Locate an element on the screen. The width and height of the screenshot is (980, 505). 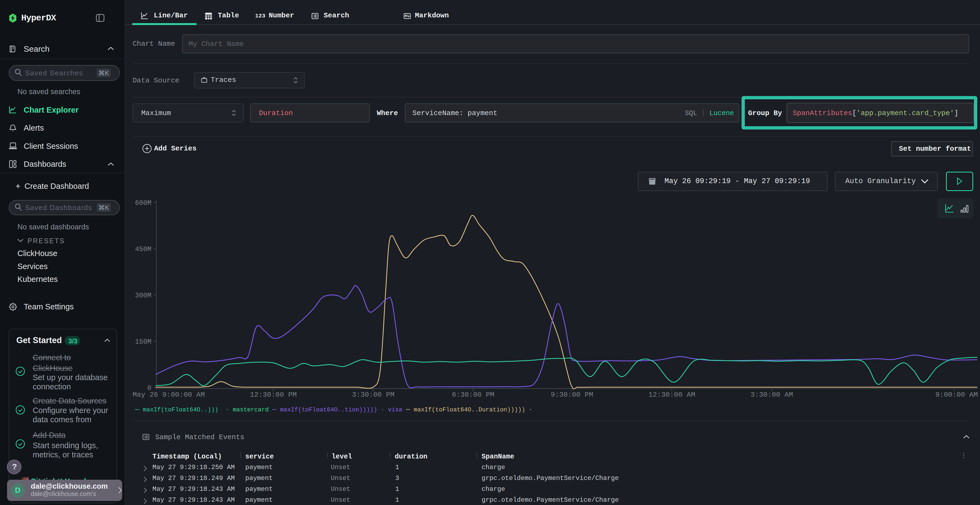
svg-text: 600M is located at coordinates (143, 203).